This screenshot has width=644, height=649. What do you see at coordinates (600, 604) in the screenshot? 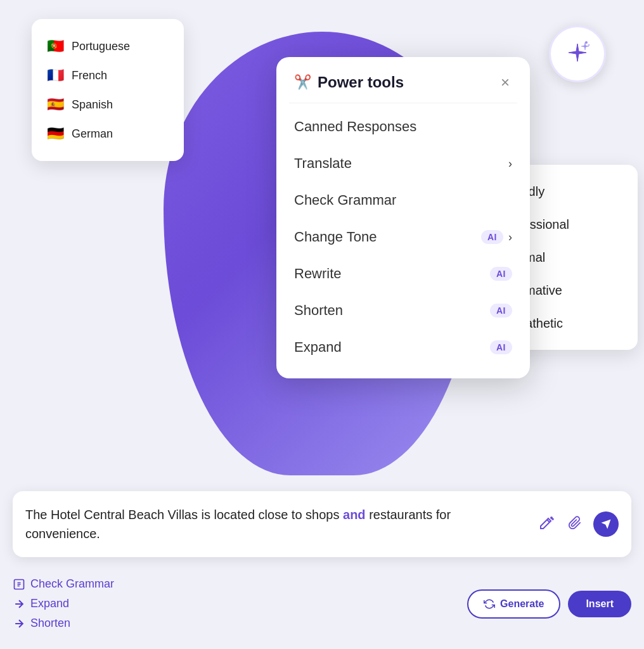
I see `insert-button: Insert` at bounding box center [600, 604].